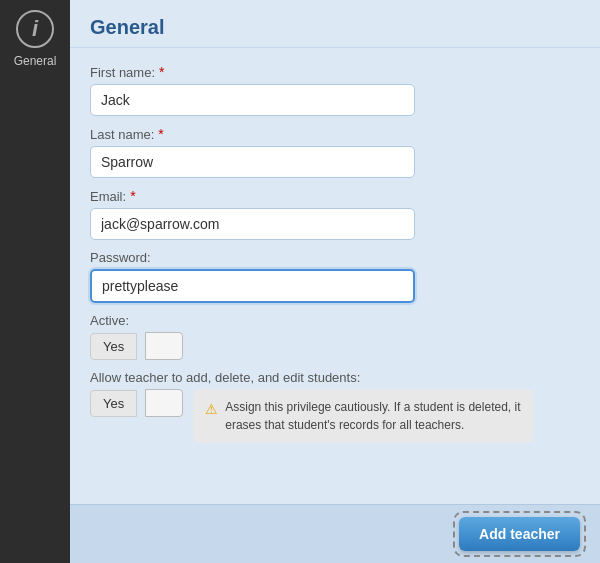  What do you see at coordinates (335, 320) in the screenshot?
I see `active-label: Active:` at bounding box center [335, 320].